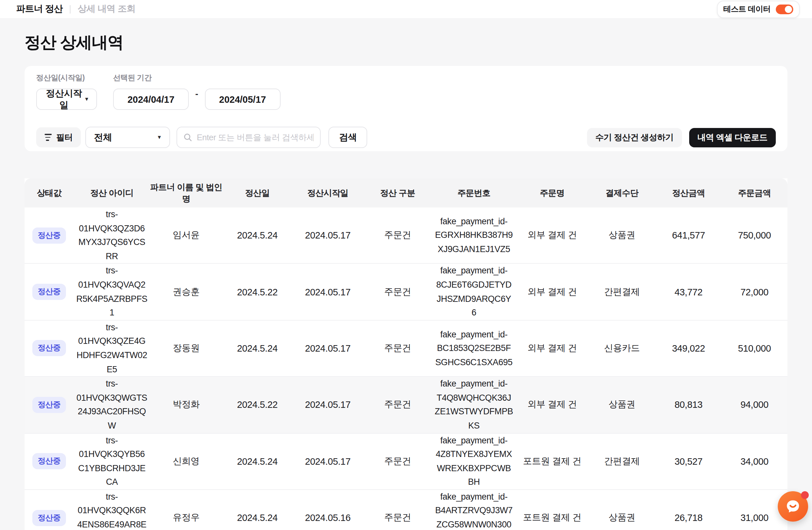 The height and width of the screenshot is (530, 812). Describe the element at coordinates (406, 235) in the screenshot. I see `table-row: 정산중 trs-01HVQK3QZ3D6MYX3J7QS6YCSRR 임서윤 2…` at that location.